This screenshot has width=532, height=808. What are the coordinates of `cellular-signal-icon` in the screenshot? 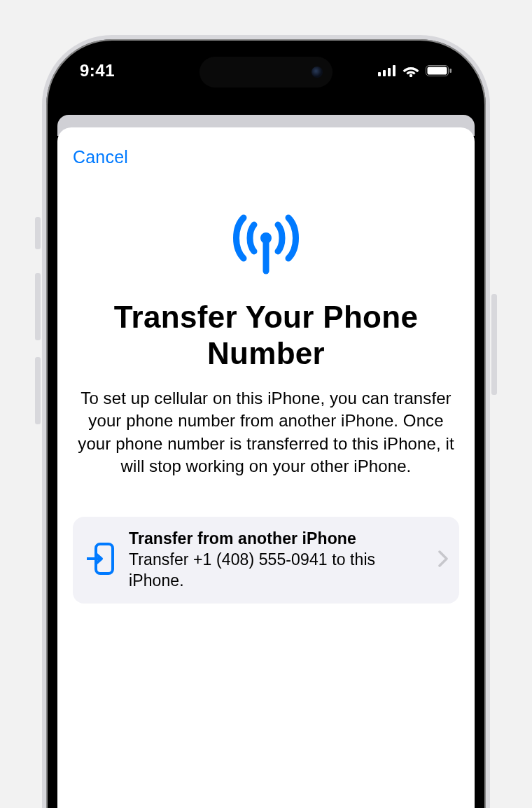 It's located at (387, 71).